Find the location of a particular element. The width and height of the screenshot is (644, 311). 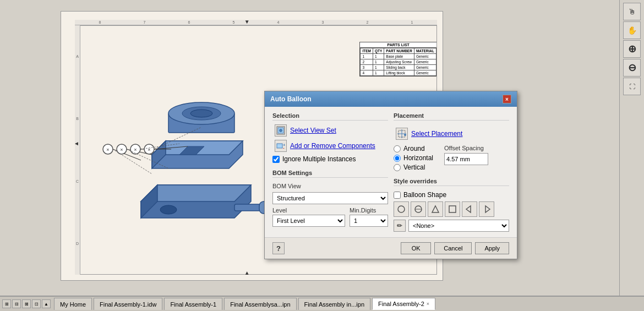

shape-circle-btn is located at coordinates (401, 209).